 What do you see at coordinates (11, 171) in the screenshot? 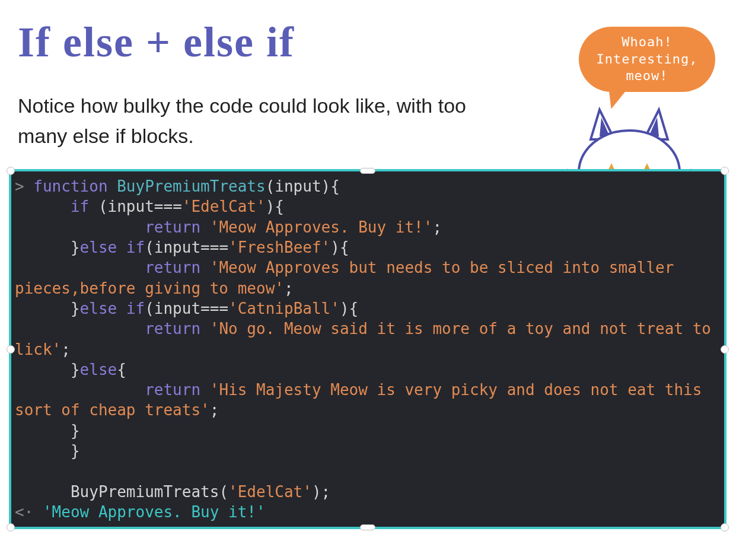
I see `resize-handle-top-left-icon` at bounding box center [11, 171].